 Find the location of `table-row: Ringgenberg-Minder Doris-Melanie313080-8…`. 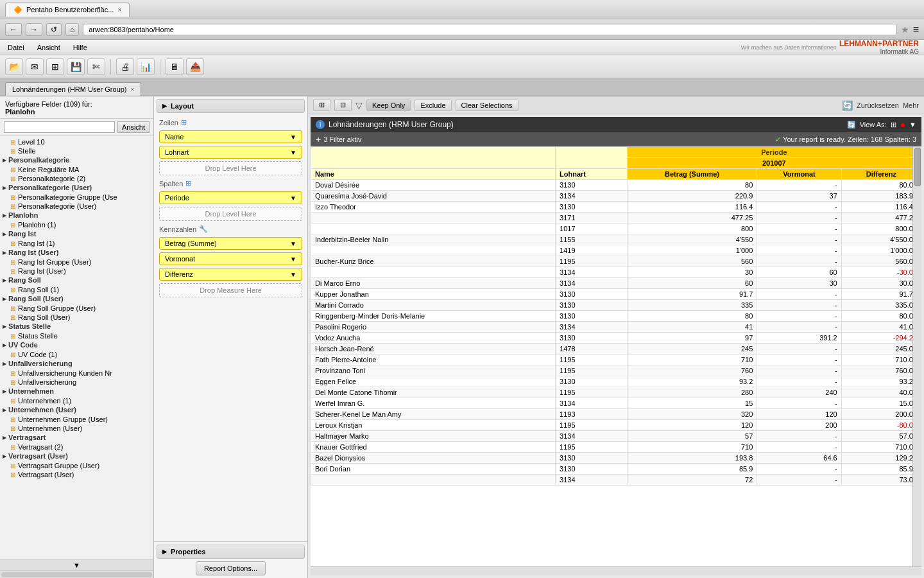

table-row: Ringgenberg-Minder Doris-Melanie313080-8… is located at coordinates (616, 316).